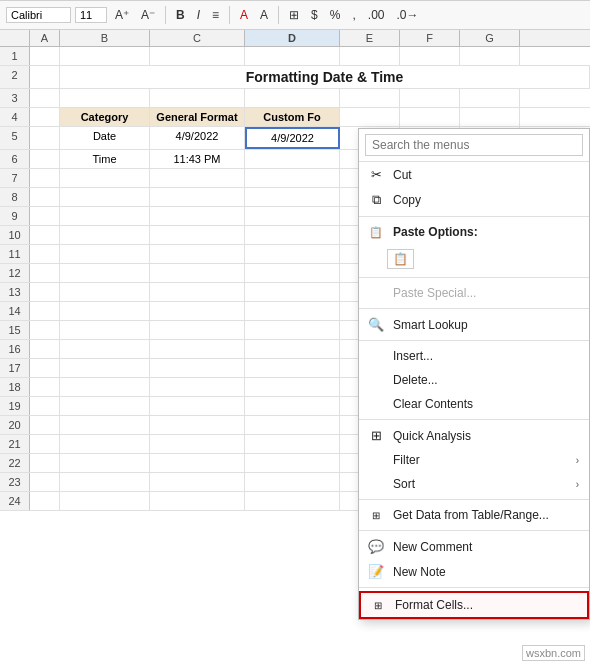 The height and width of the screenshot is (666, 590). I want to click on cell-7d, so click(292, 178).